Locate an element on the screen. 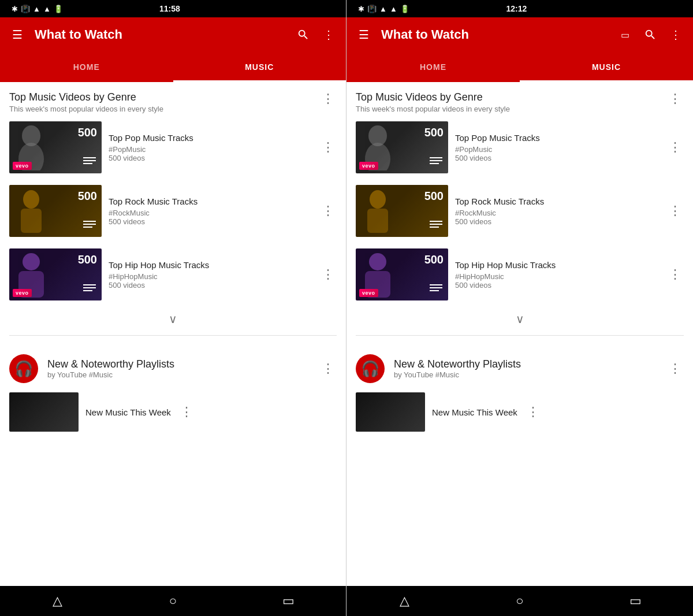  right-expand-button: ∨ is located at coordinates (520, 319).